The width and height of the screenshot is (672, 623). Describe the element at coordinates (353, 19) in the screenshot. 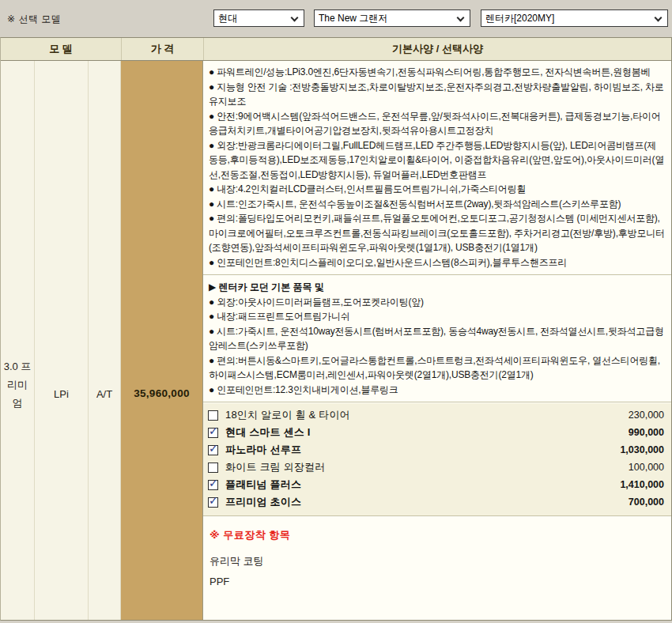

I see `model-dropdown-value: The New 그랜저` at that location.